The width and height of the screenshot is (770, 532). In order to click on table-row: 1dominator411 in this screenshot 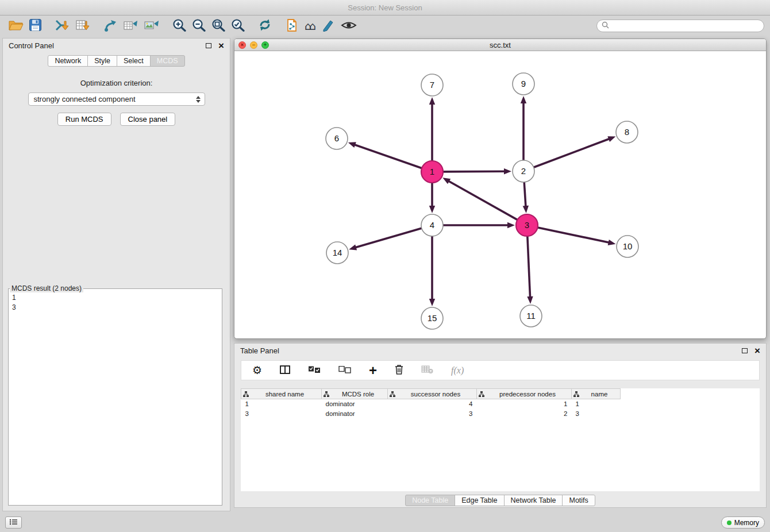, I will do `click(431, 404)`.